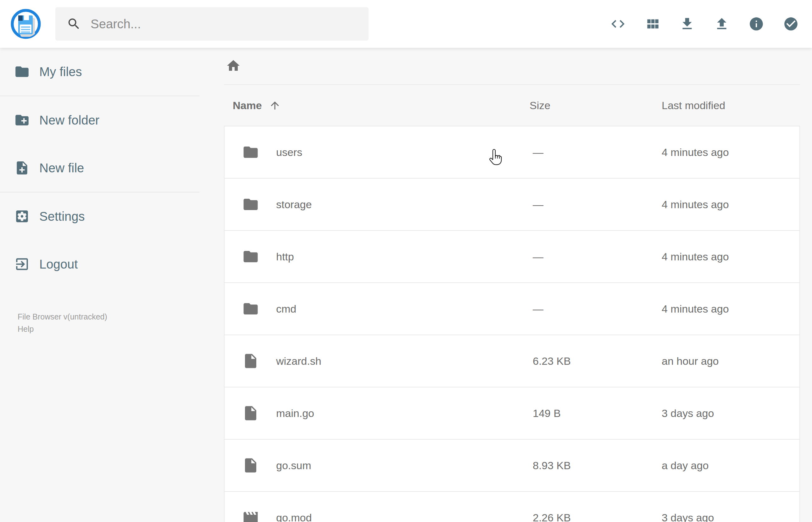 This screenshot has width=812, height=522. What do you see at coordinates (547, 414) in the screenshot?
I see `file-size: 149 B` at bounding box center [547, 414].